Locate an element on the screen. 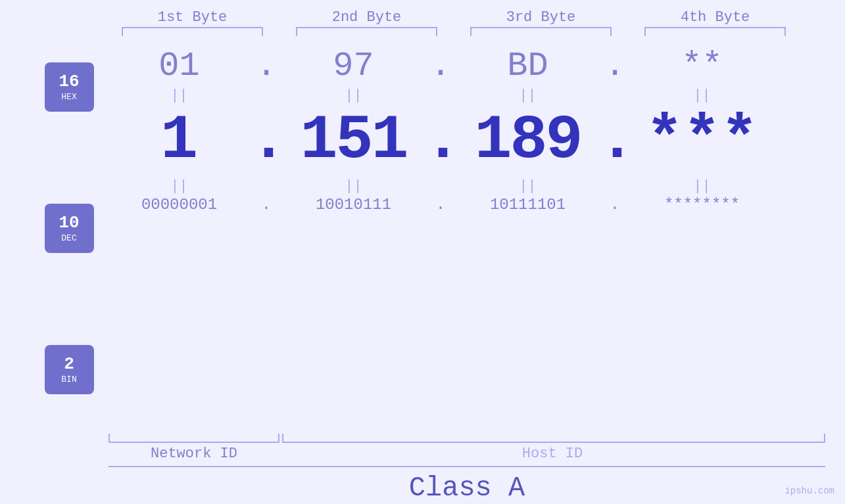  hex-val-3: BD is located at coordinates (527, 66).